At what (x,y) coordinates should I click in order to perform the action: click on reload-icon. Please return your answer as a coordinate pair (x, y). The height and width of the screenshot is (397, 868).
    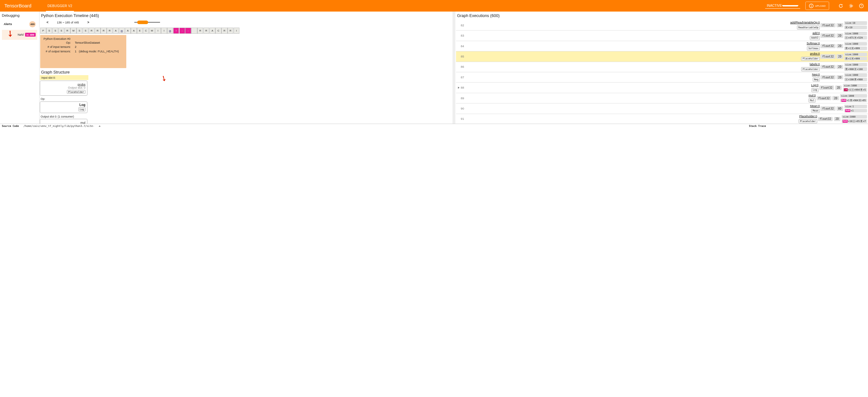
    Looking at the image, I should click on (841, 6).